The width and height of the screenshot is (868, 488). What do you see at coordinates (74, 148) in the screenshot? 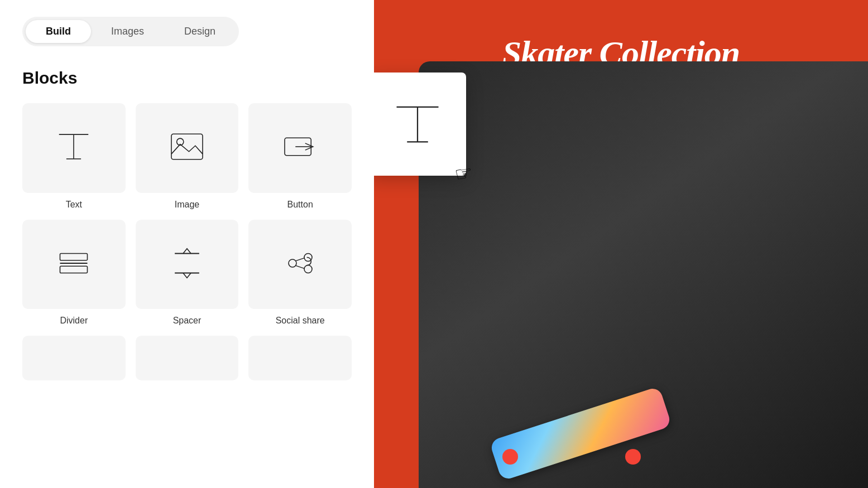
I see `block-card-text` at bounding box center [74, 148].